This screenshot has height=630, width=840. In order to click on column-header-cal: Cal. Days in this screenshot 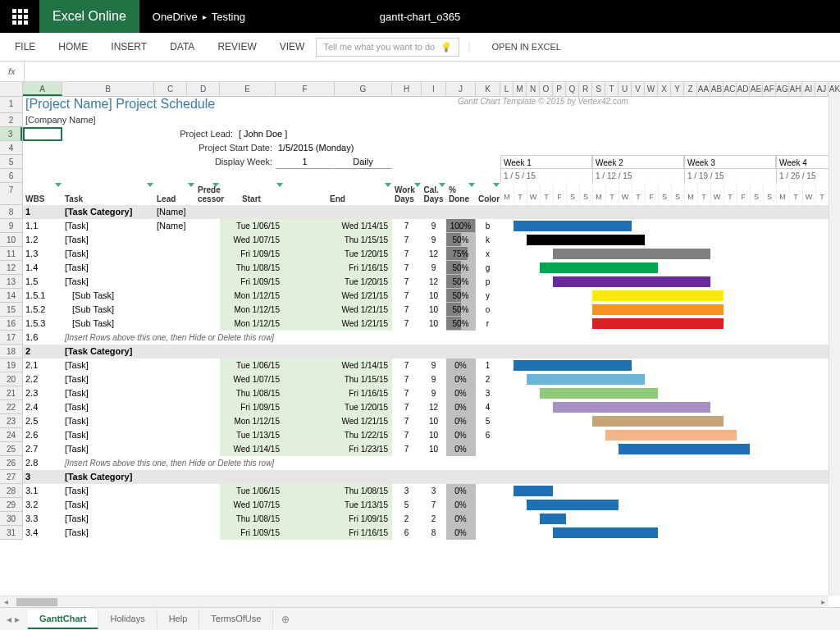, I will do `click(434, 194)`.